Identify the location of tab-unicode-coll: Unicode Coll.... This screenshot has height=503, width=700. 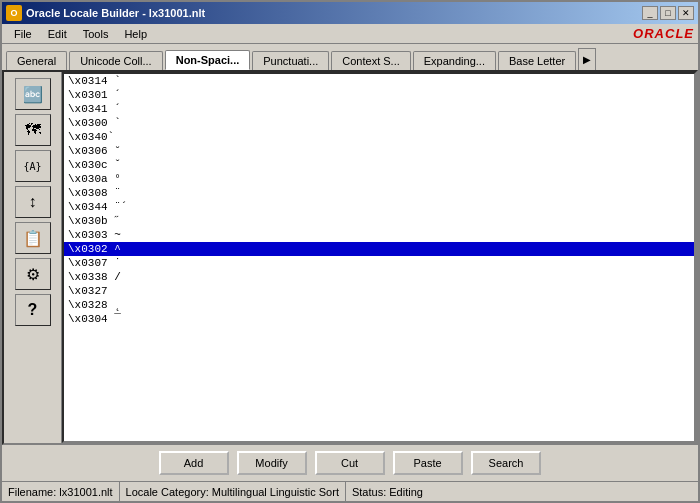
(116, 60).